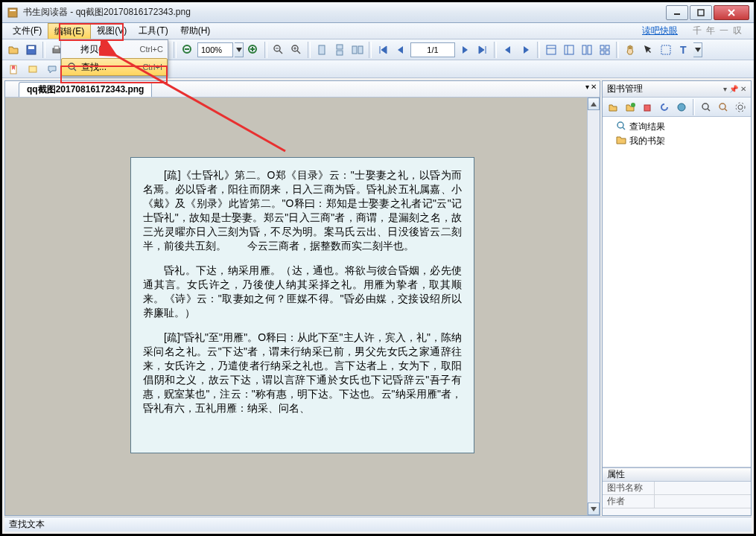 This screenshot has width=756, height=536. What do you see at coordinates (676, 502) in the screenshot?
I see `prop-row: 作者` at bounding box center [676, 502].